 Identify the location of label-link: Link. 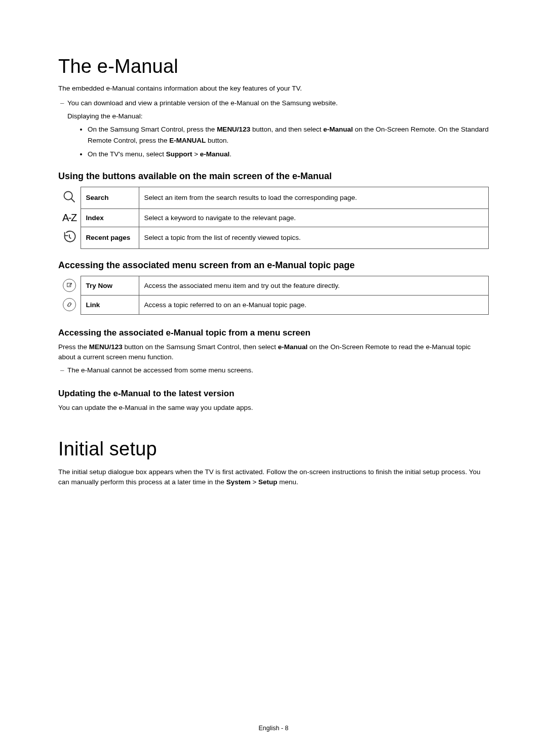
(109, 305).